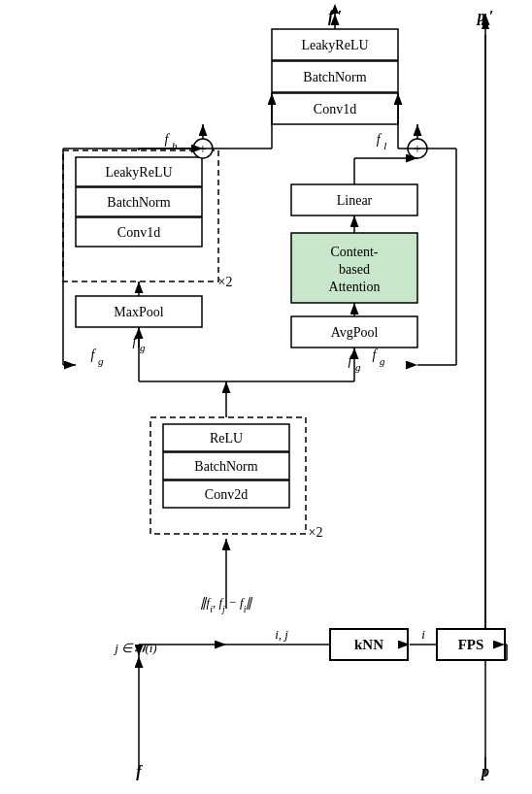 This screenshot has width=532, height=794. I want to click on svg-text: Conv2d, so click(226, 495).